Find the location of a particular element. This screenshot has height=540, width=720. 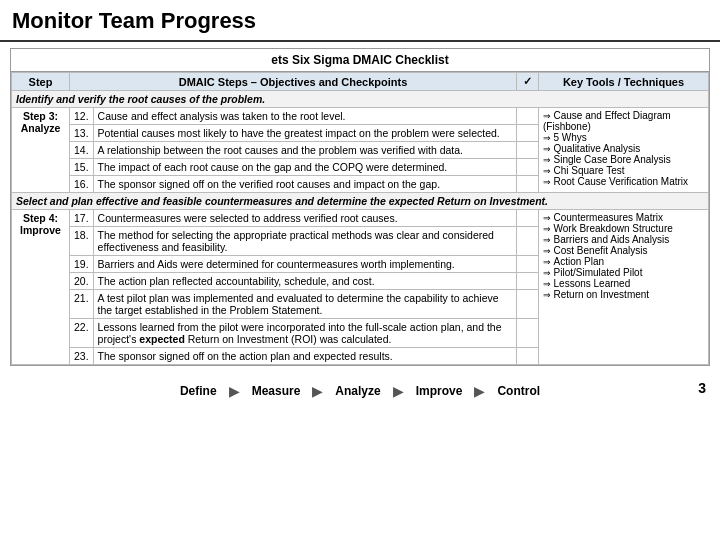

step4-cell: Step 4:Improve is located at coordinates (41, 288).